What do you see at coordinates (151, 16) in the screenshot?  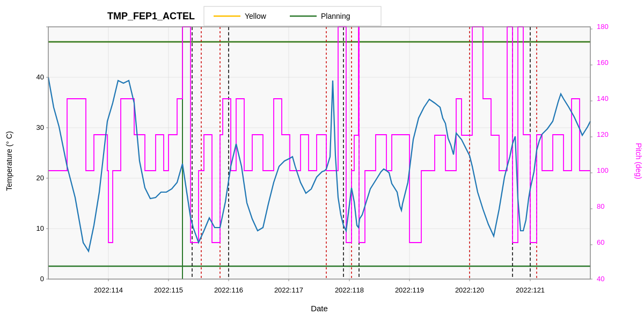 I see `chart-title: TMP_FEP1_ACTEL` at bounding box center [151, 16].